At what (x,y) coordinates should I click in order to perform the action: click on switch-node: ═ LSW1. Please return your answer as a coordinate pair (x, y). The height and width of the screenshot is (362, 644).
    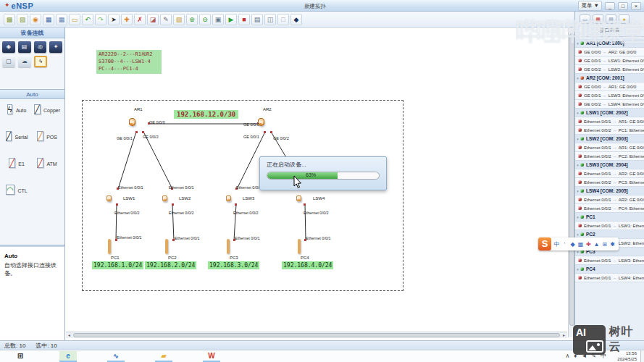
    Looking at the image, I should click on (109, 197).